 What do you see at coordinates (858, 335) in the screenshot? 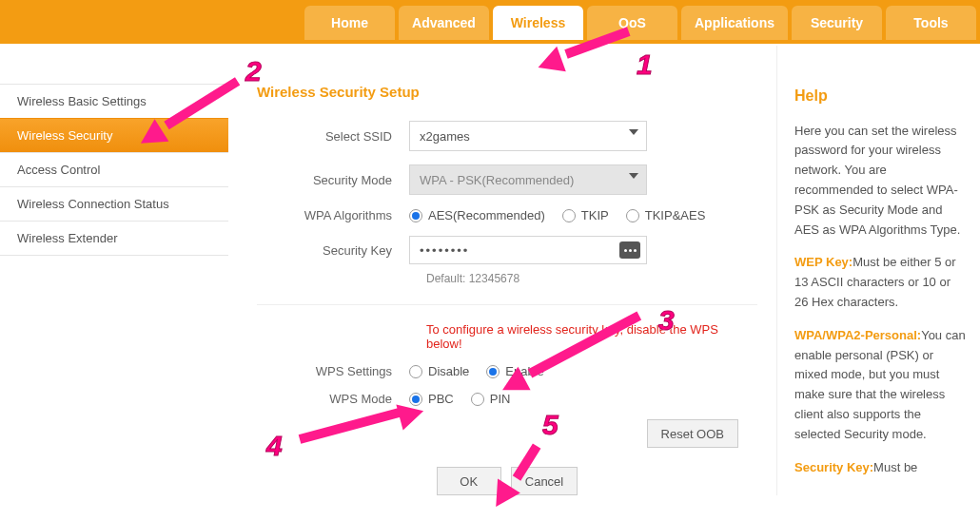
I see `help-wpa-label: WPA/WPA2-Personal:` at bounding box center [858, 335].